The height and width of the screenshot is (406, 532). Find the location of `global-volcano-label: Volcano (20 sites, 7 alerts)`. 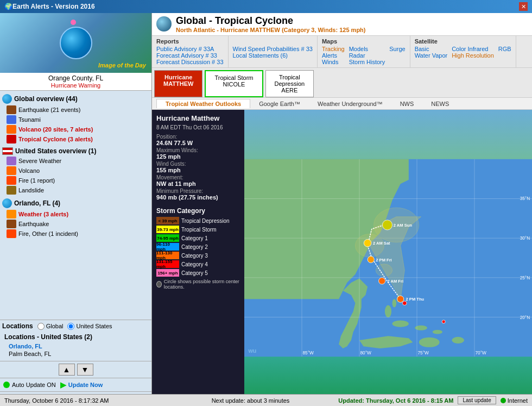

global-volcano-label: Volcano (20 sites, 7 alerts) is located at coordinates (55, 129).